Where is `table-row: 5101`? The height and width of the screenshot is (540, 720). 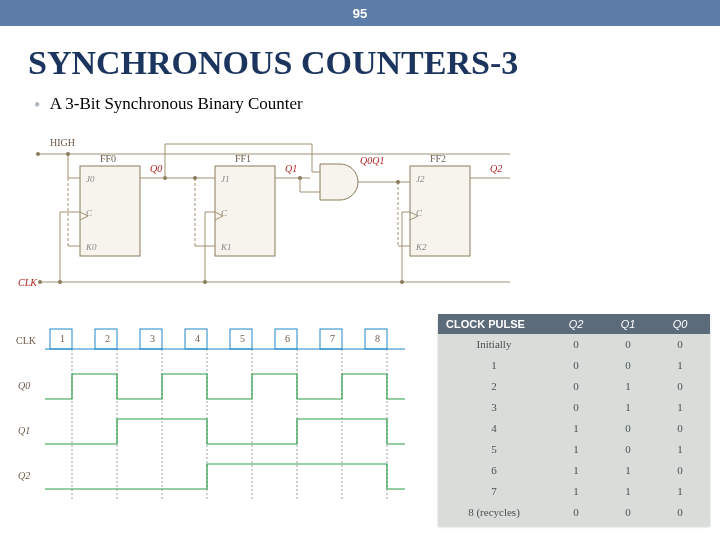 table-row: 5101 is located at coordinates (574, 450).